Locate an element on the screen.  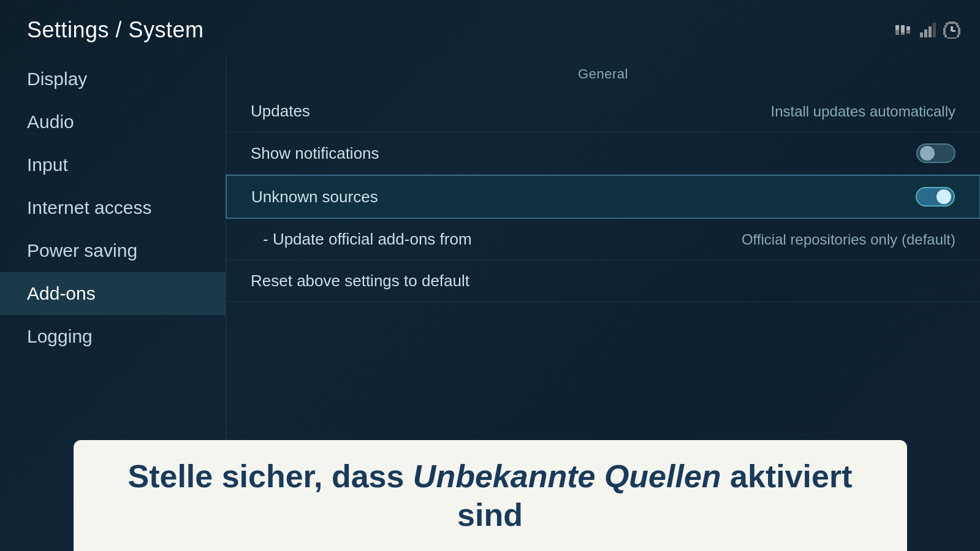
show-notifications-toggle is located at coordinates (936, 153).